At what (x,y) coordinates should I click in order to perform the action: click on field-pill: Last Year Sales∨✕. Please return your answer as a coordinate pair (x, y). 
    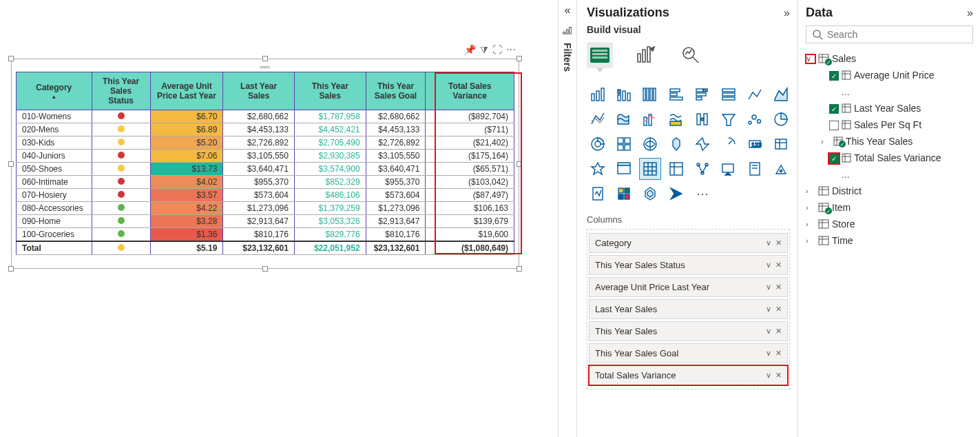
    Looking at the image, I should click on (689, 309).